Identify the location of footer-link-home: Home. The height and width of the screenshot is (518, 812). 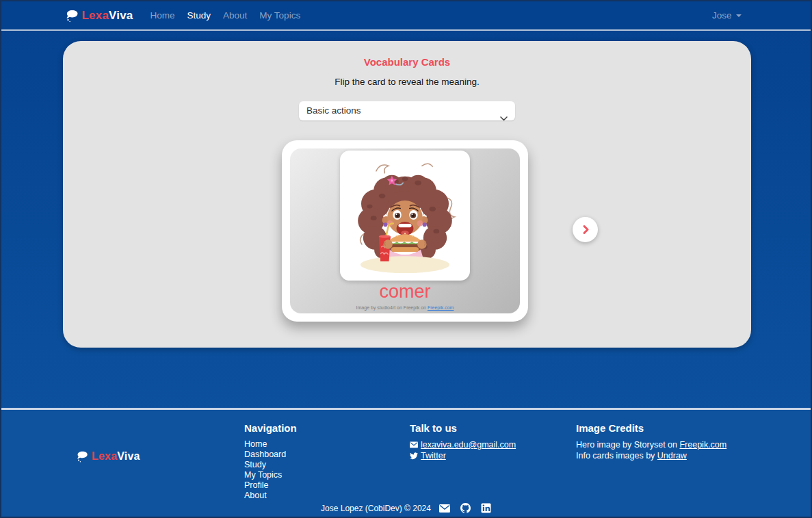
(327, 445).